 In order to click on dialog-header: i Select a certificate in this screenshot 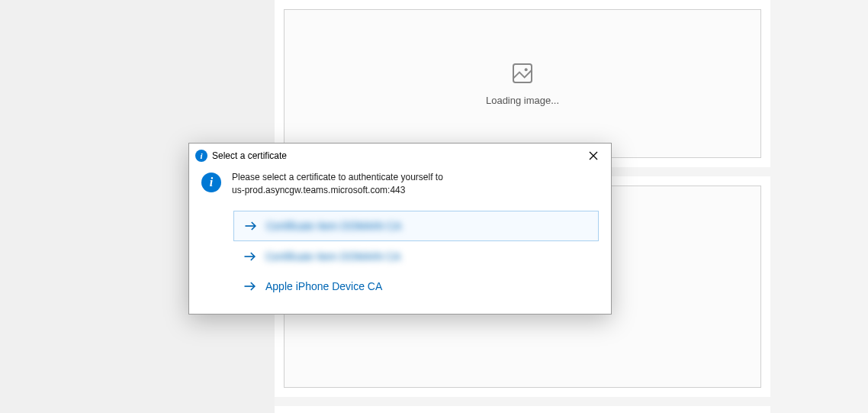, I will do `click(400, 154)`.